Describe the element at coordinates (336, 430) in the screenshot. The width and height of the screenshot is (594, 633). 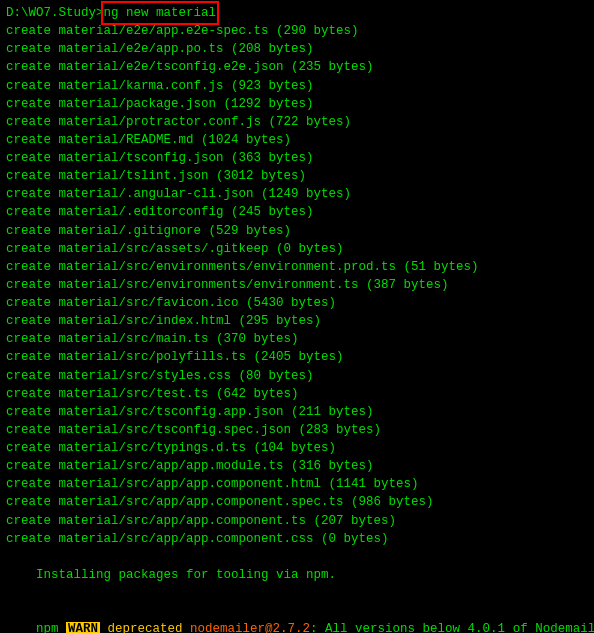
I see `file-size: (283 bytes)` at that location.